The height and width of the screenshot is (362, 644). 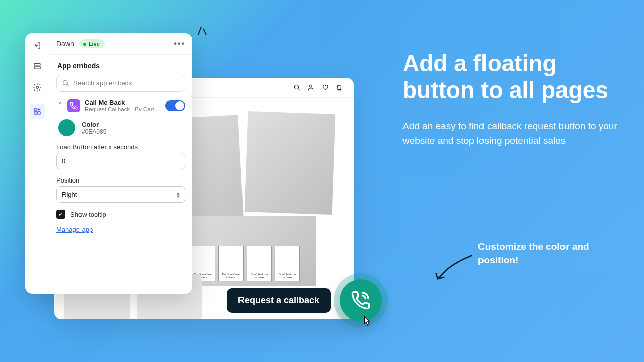 What do you see at coordinates (123, 103) in the screenshot?
I see `embed-name: Call Me Back` at bounding box center [123, 103].